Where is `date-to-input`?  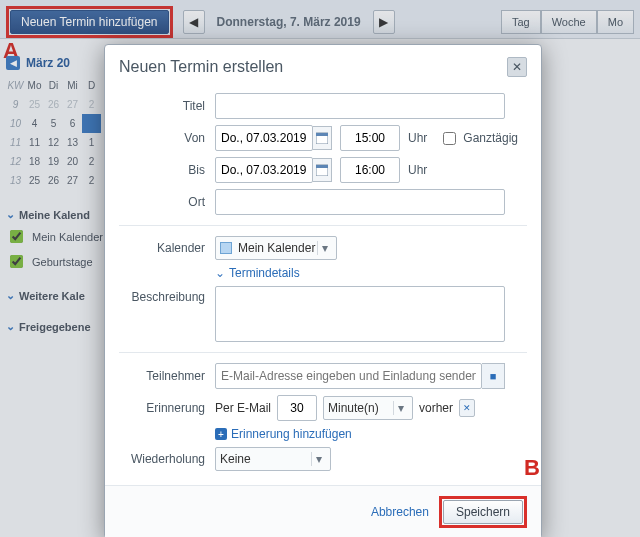 date-to-input is located at coordinates (264, 170).